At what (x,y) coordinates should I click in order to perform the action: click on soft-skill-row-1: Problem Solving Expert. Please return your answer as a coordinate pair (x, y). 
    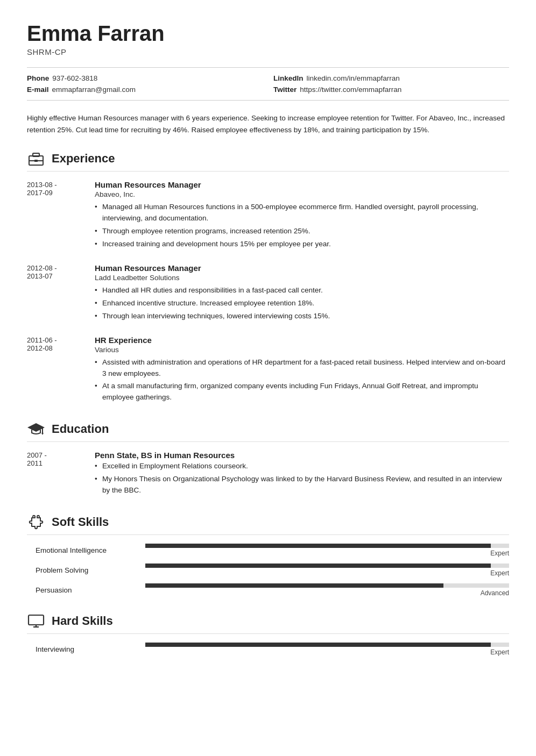
    Looking at the image, I should click on (268, 570).